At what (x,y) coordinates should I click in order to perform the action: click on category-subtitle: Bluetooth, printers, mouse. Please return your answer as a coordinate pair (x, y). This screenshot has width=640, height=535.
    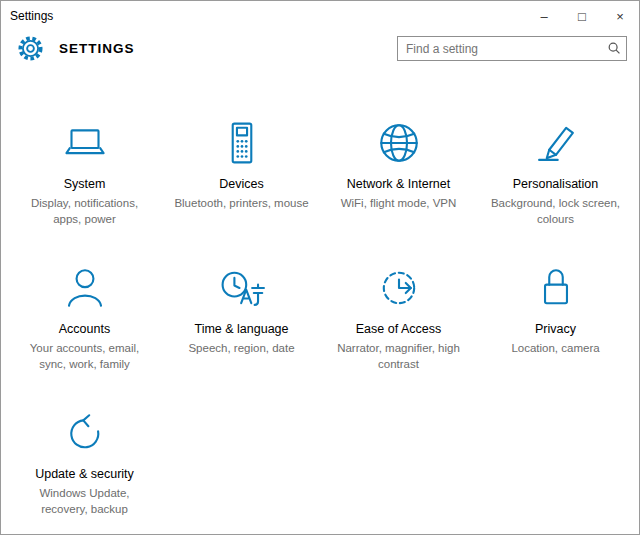
    Looking at the image, I should click on (242, 203).